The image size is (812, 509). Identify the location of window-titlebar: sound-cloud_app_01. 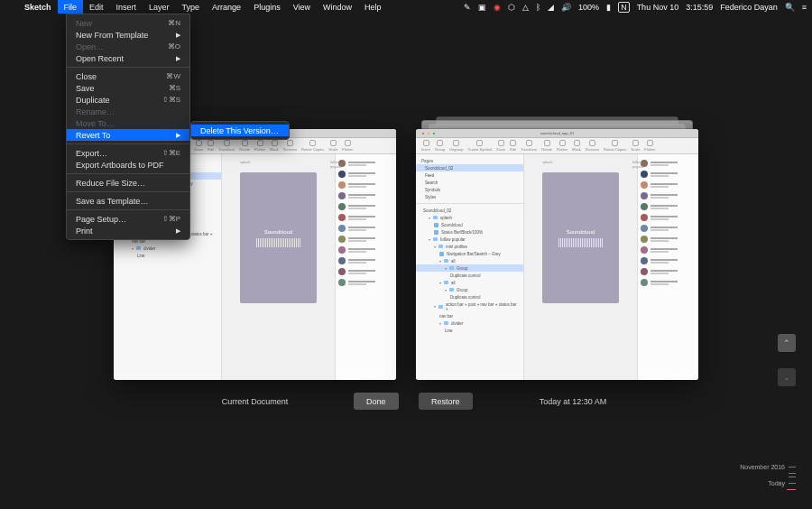
(558, 134).